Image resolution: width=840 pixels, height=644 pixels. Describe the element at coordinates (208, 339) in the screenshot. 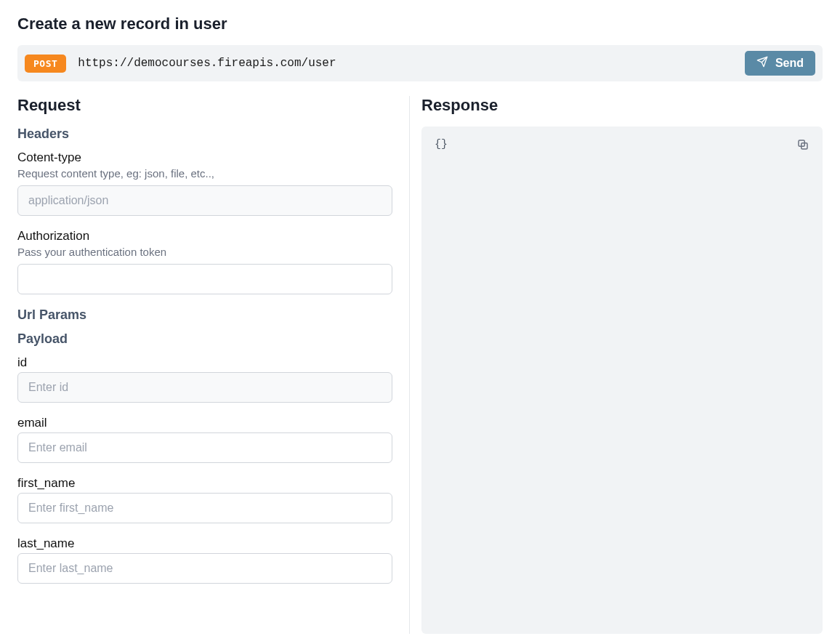

I see `payload-title: Payload` at that location.